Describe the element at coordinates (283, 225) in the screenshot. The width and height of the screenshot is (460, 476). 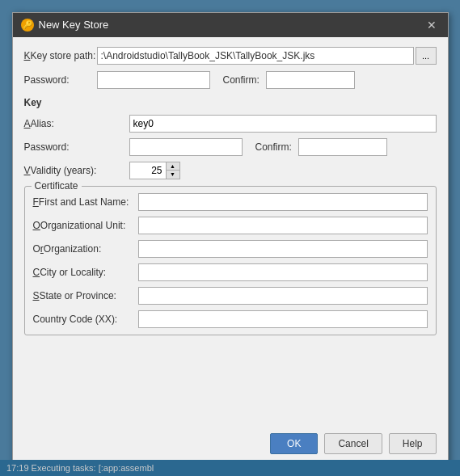
I see `org-unit-input` at that location.